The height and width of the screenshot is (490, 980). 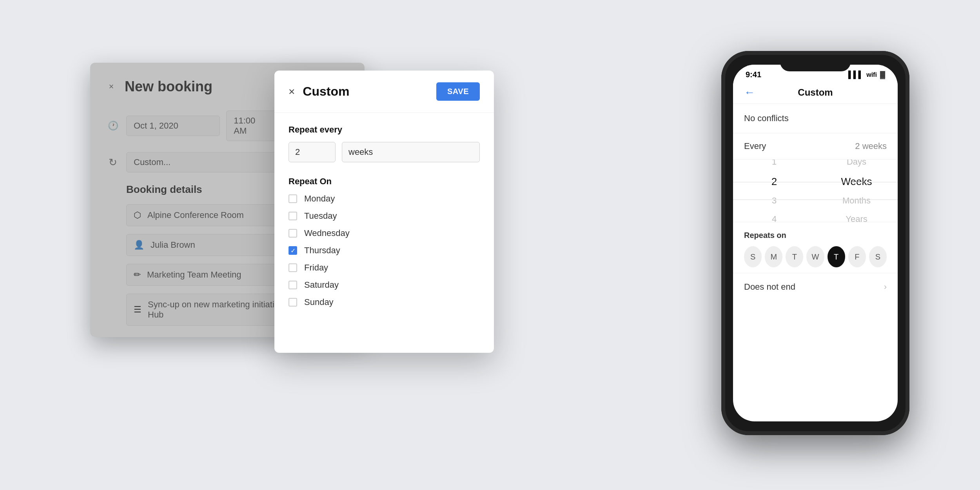 What do you see at coordinates (815, 191) in the screenshot?
I see `phone-picker: 1 2 3 4 Days Weeks Months Years` at bounding box center [815, 191].